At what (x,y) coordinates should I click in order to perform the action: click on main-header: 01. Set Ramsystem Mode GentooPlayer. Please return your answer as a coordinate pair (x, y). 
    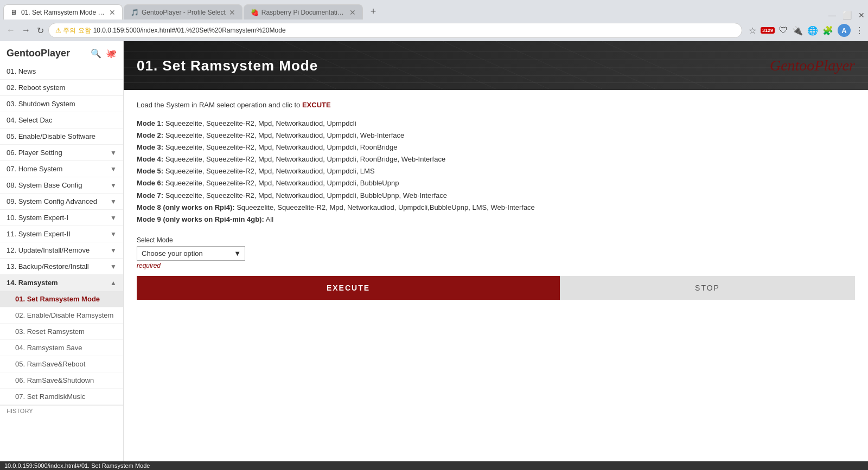
    Looking at the image, I should click on (496, 66).